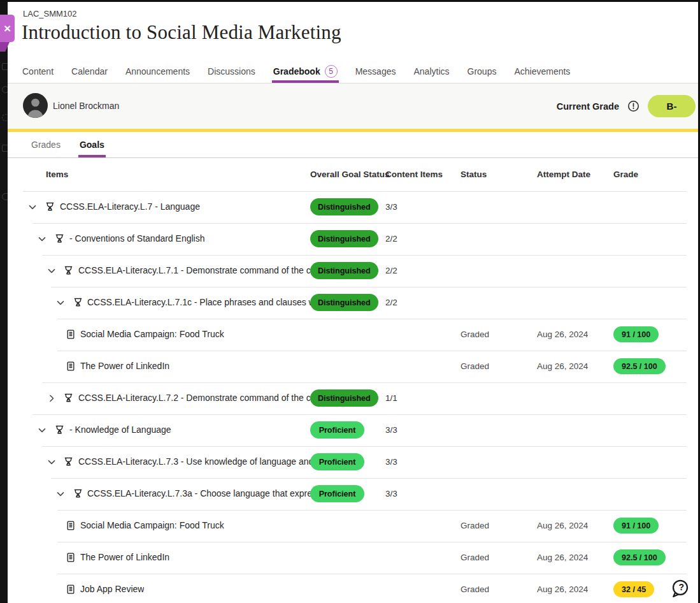  Describe the element at coordinates (120, 430) in the screenshot. I see `goal-label: - Knowledge of Language` at that location.